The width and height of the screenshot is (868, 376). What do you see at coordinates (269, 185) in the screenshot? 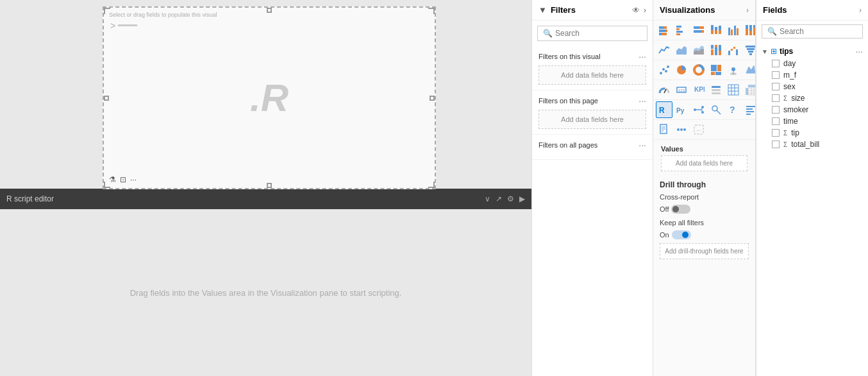
I see `resize-mb` at bounding box center [269, 185].